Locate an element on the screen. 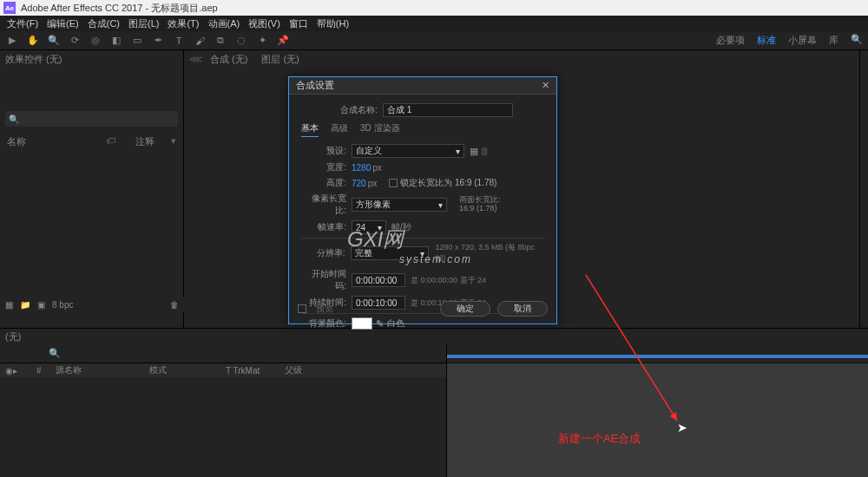 Image resolution: width=868 pixels, height=477 pixels. window-title: Adobe After Effects CC 2017 - 无标题项目.aep is located at coordinates (120, 9).